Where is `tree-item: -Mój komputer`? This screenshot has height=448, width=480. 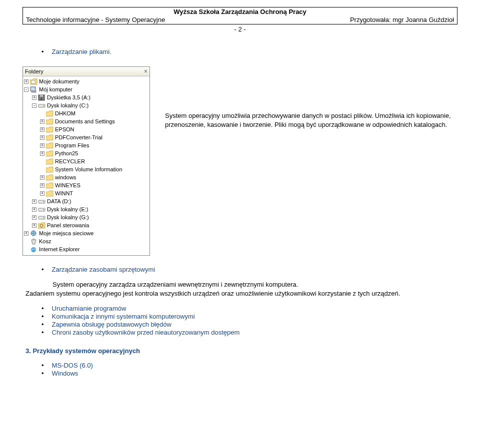 tree-item: -Mój komputer is located at coordinates (86, 89).